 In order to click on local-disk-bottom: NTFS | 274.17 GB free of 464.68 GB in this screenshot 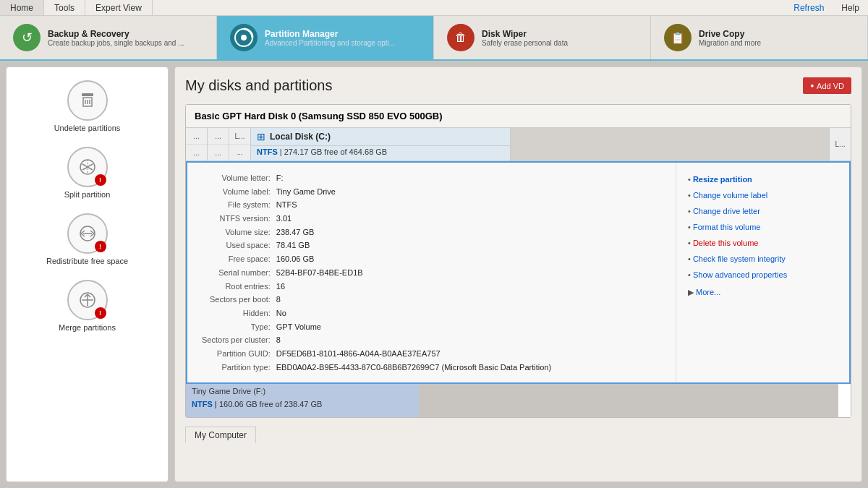, I will do `click(380, 152)`.